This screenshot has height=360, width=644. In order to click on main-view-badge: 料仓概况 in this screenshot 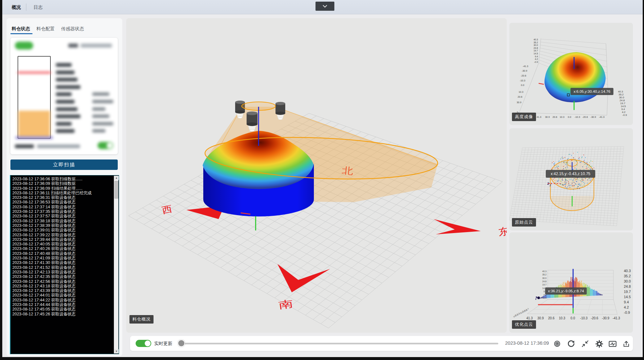, I will do `click(141, 319)`.